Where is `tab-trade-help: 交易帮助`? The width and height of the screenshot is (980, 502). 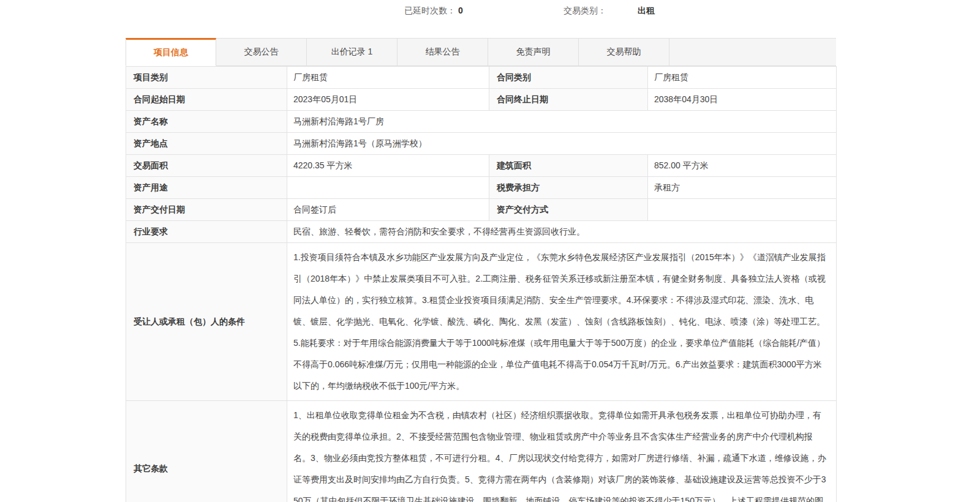
tab-trade-help: 交易帮助 is located at coordinates (624, 52).